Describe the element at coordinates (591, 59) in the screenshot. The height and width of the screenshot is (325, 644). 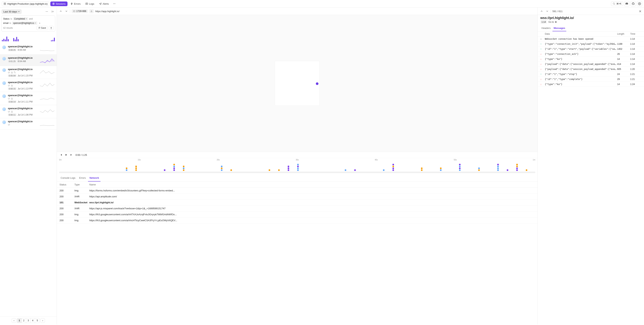
I see `message-row: ↓{"type":"ka"}141:14` at that location.